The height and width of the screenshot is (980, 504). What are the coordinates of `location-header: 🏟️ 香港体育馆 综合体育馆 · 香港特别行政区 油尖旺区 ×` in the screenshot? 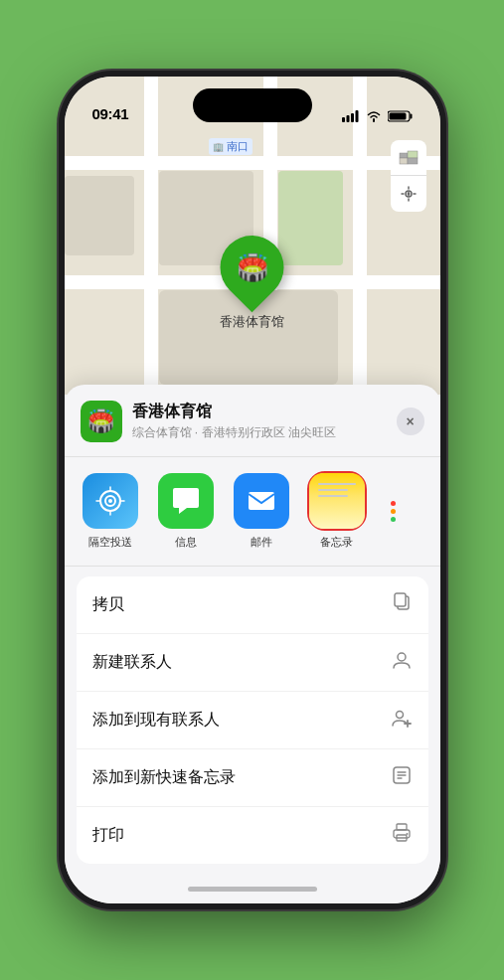 It's located at (252, 429).